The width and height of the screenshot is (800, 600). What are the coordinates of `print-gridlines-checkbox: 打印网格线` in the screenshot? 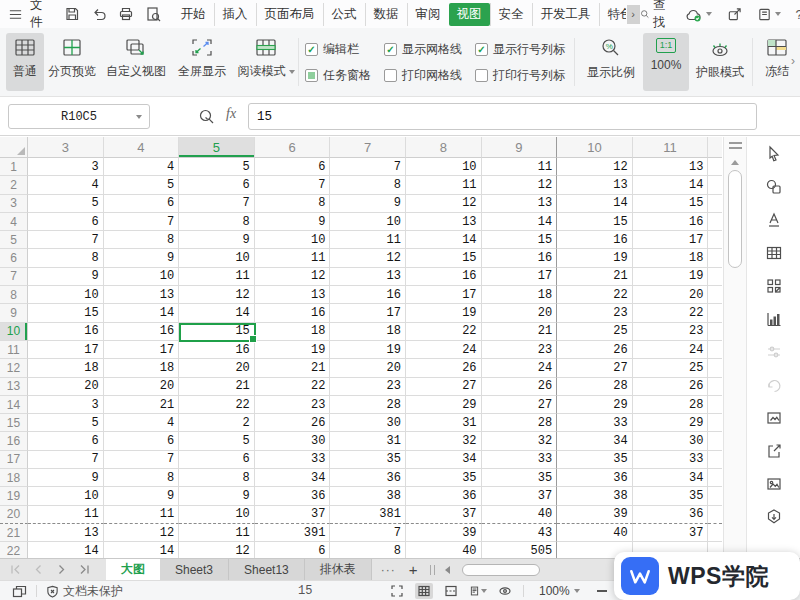 It's located at (423, 76).